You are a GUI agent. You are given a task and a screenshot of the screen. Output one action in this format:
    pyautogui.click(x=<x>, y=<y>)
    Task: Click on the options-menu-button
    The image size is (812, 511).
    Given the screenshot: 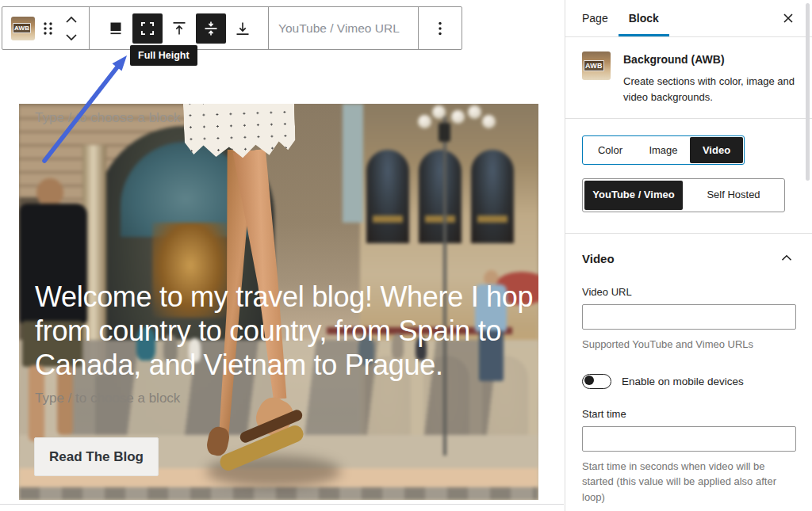 What is the action you would take?
    pyautogui.click(x=440, y=29)
    